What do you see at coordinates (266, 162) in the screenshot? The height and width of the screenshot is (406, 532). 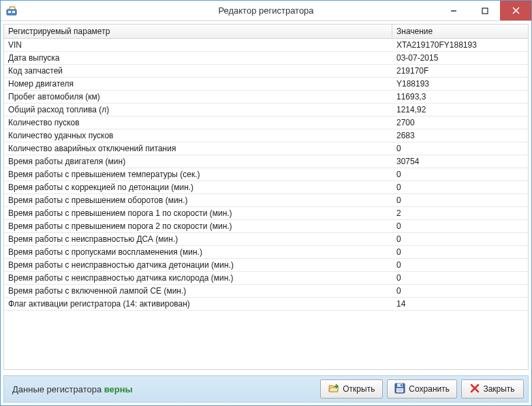 I see `table-row: Время работы двигателя (мин)30754` at bounding box center [266, 162].